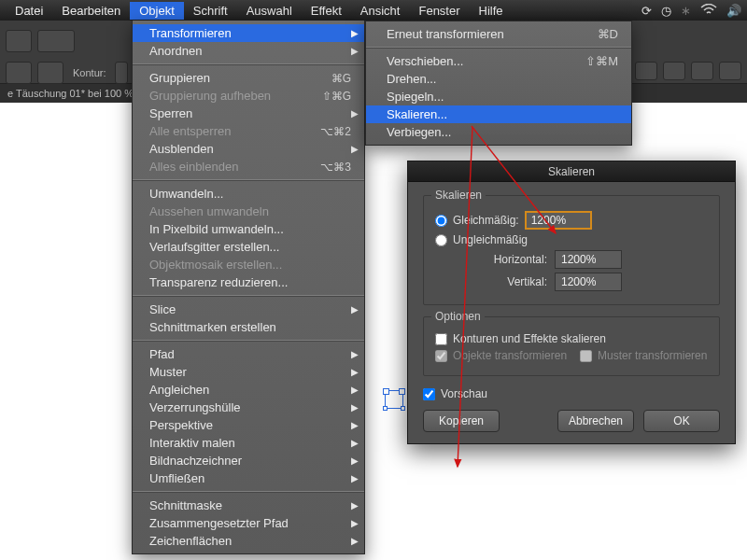  What do you see at coordinates (499, 62) in the screenshot?
I see `submenu-item: Verschieben...⇧⌘M` at bounding box center [499, 62].